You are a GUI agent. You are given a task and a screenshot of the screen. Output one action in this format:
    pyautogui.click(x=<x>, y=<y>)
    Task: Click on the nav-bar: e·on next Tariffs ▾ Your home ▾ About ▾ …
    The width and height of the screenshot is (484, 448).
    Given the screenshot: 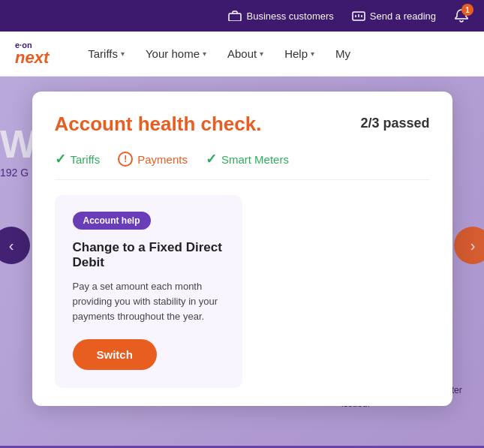 What is the action you would take?
    pyautogui.click(x=242, y=54)
    